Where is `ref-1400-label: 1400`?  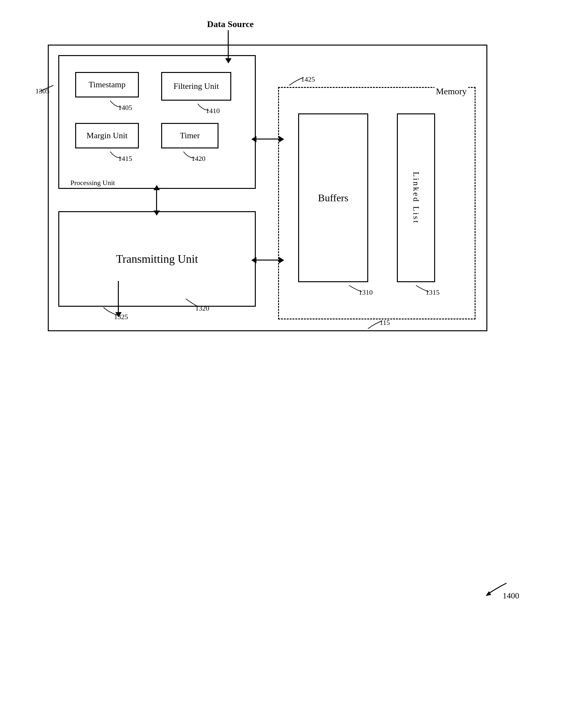 ref-1400-label: 1400 is located at coordinates (511, 596).